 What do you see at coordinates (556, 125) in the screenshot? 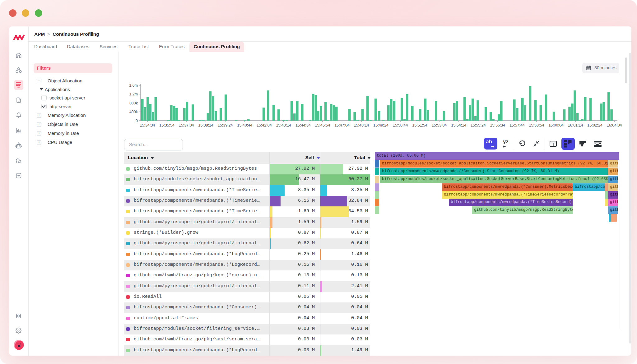
I see `svg-text: 16:00:04` at bounding box center [556, 125].